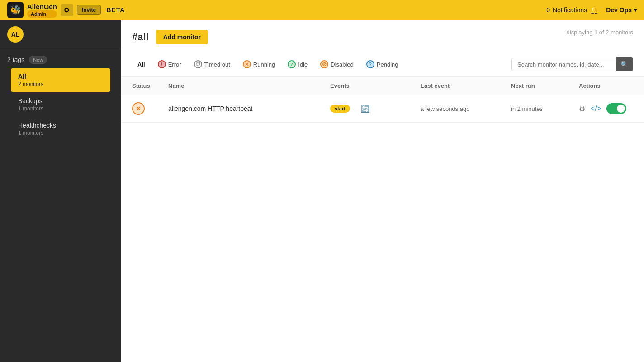  Describe the element at coordinates (141, 64) in the screenshot. I see `filter-all-label: All` at that location.